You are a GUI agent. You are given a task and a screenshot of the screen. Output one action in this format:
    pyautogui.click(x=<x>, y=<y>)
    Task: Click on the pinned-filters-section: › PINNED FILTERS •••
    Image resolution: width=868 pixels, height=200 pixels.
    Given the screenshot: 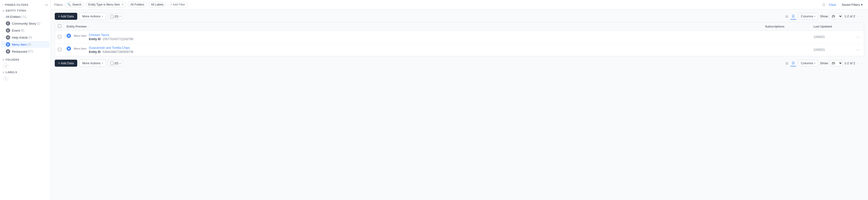 What is the action you would take?
    pyautogui.click(x=25, y=5)
    